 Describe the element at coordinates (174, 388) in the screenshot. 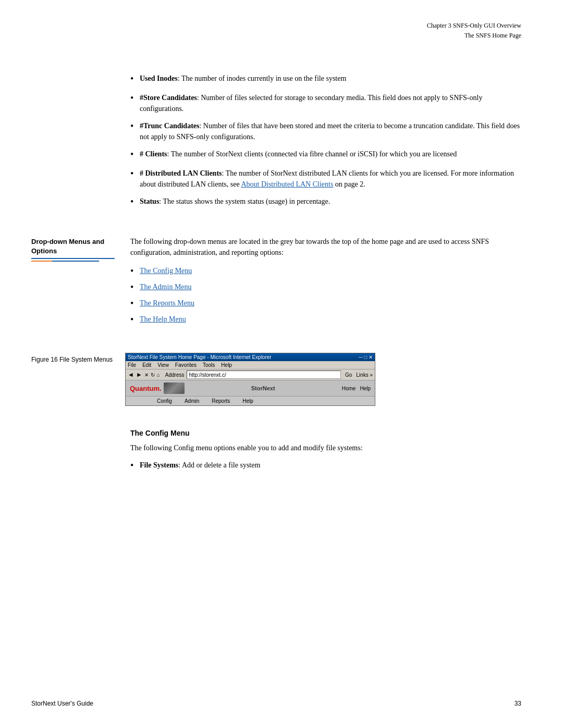

I see `app-logo-graphic` at that location.